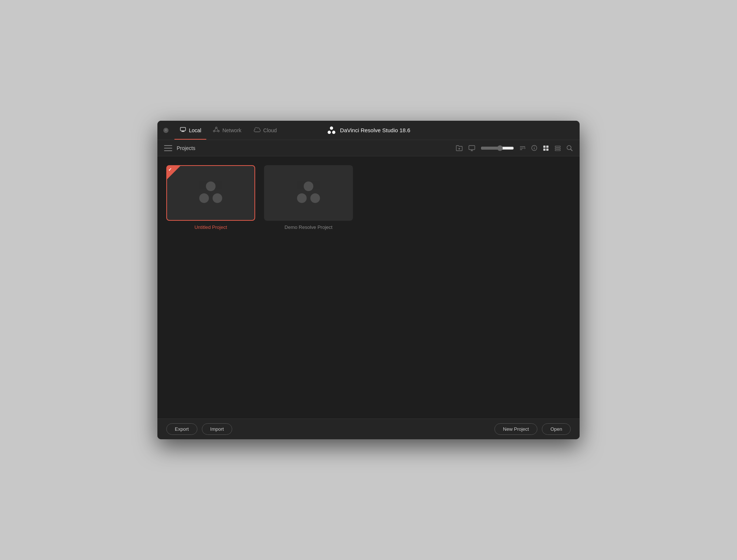 Image resolution: width=737 pixels, height=560 pixels. What do you see at coordinates (368, 429) in the screenshot?
I see `bottombar: Export Import New Project Open` at bounding box center [368, 429].